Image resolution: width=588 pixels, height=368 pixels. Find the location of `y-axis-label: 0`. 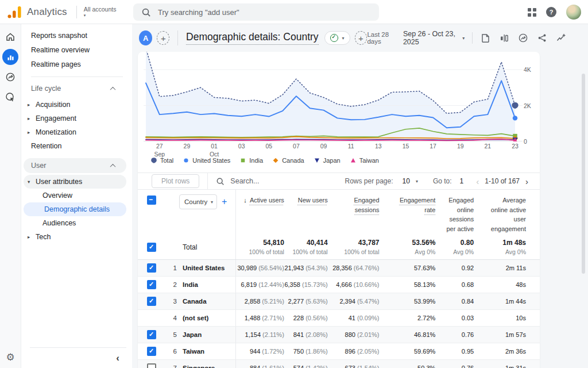

y-axis-label: 0 is located at coordinates (525, 141).